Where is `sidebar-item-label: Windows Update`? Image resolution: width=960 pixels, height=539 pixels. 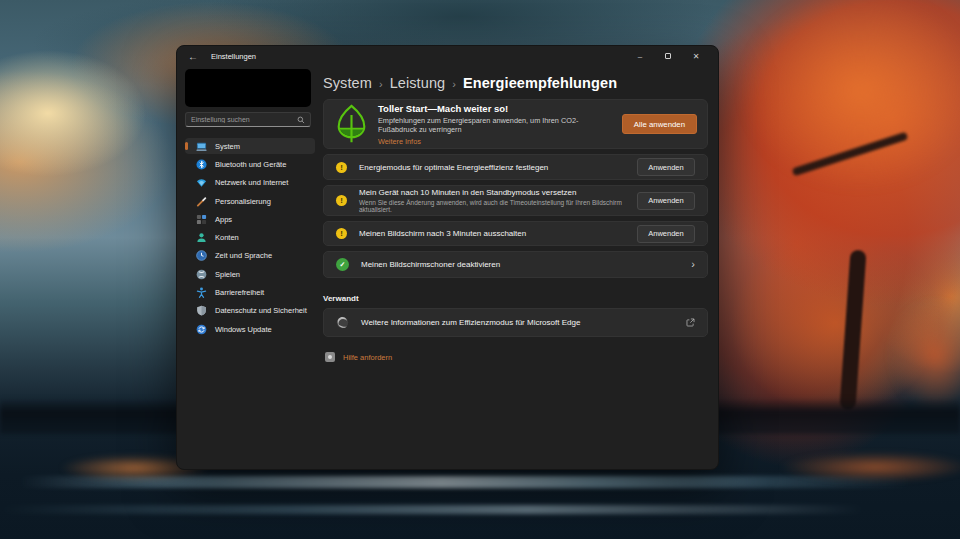
sidebar-item-label: Windows Update is located at coordinates (244, 330).